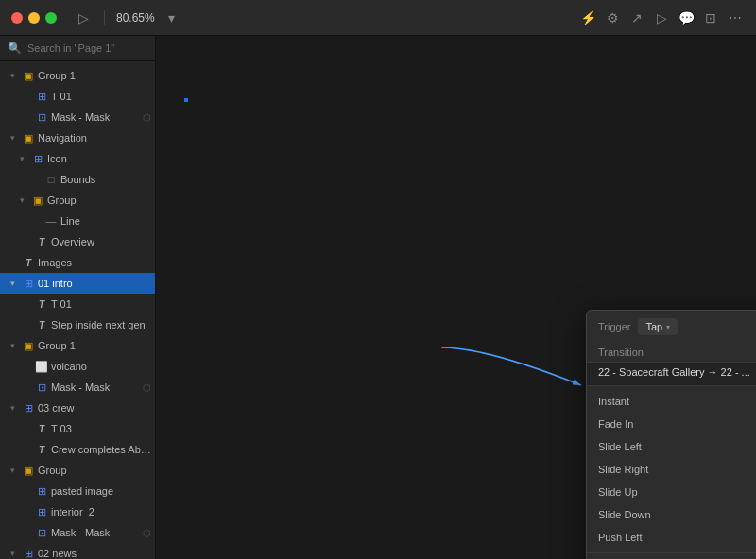 This screenshot has width=756, height=559. I want to click on option-slideup: Slide Up, so click(671, 492).